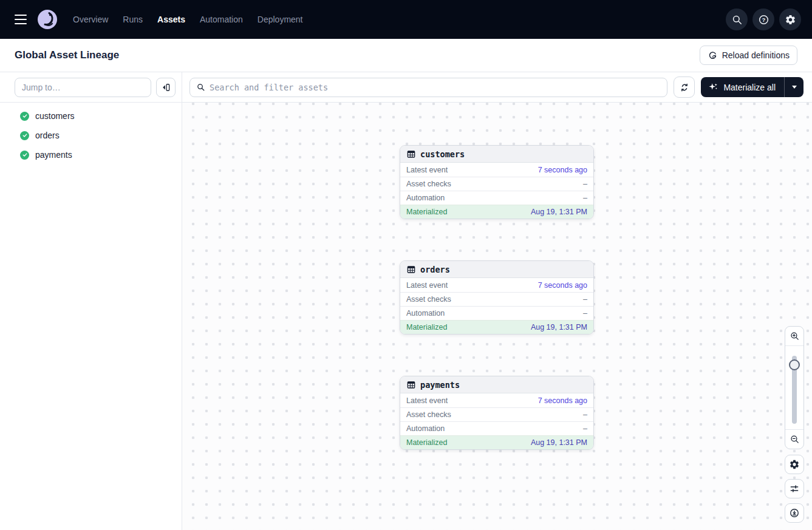  I want to click on materialize-all-button: Materialize all, so click(742, 87).